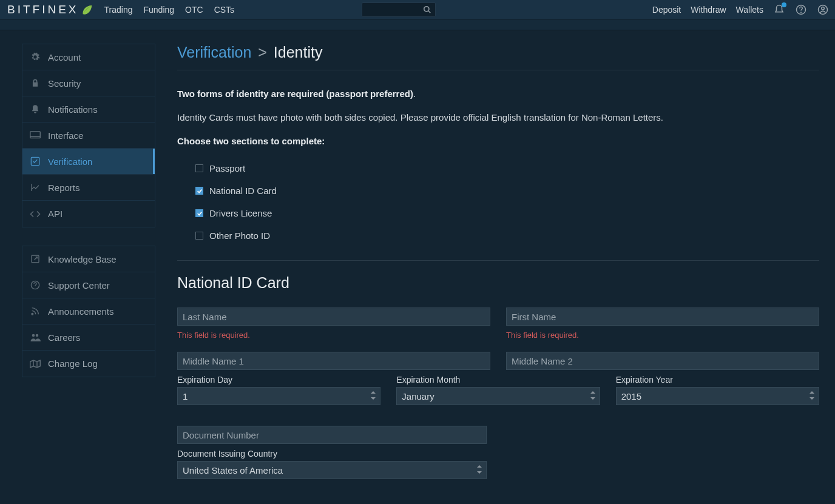  I want to click on field-doc-number, so click(332, 435).